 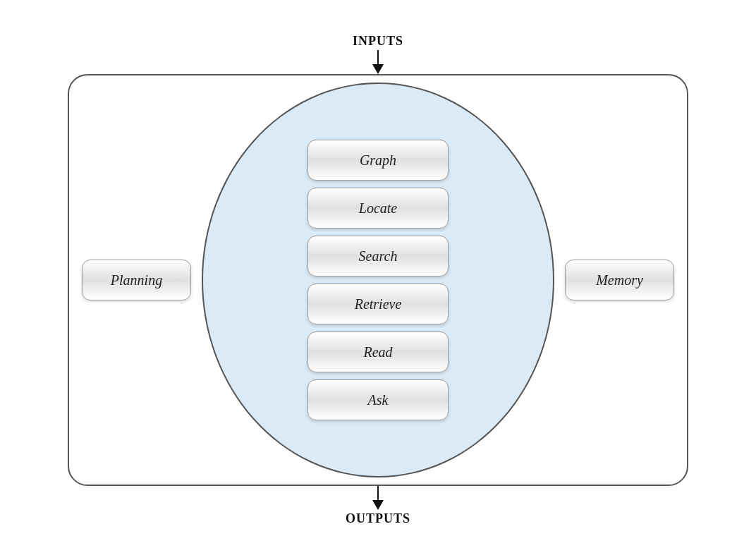 I want to click on graph-box: Graph, so click(x=378, y=160).